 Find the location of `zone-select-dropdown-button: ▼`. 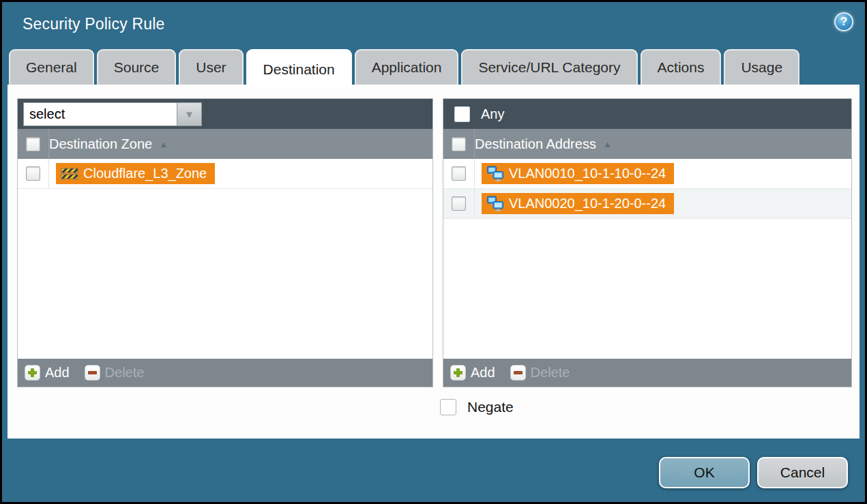

zone-select-dropdown-button: ▼ is located at coordinates (190, 115).